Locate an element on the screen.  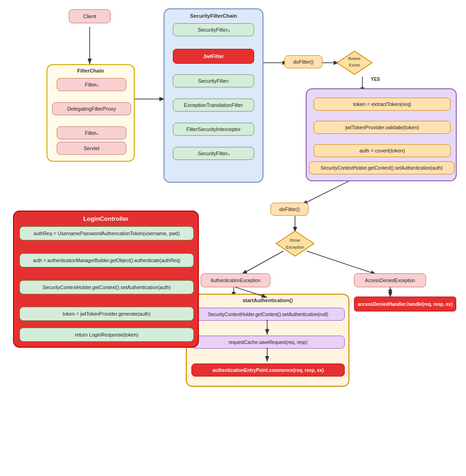
bearer-yes-label: YES is located at coordinates (375, 79).